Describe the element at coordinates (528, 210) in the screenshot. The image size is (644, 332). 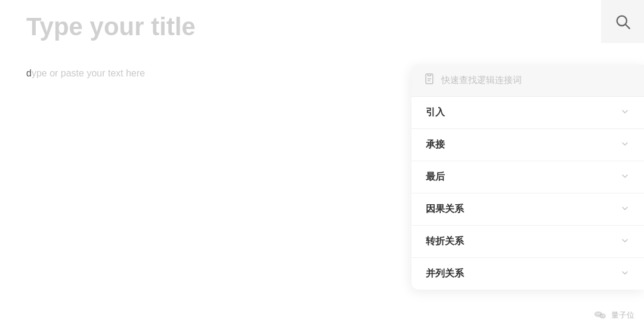
I see `menu-item: 因果关系` at that location.